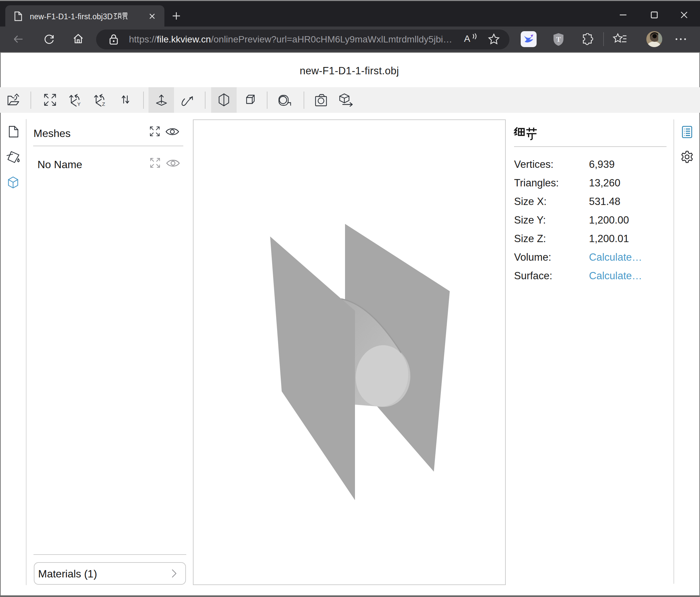 This screenshot has width=700, height=597. What do you see at coordinates (559, 39) in the screenshot?
I see `svg-text: T` at bounding box center [559, 39].